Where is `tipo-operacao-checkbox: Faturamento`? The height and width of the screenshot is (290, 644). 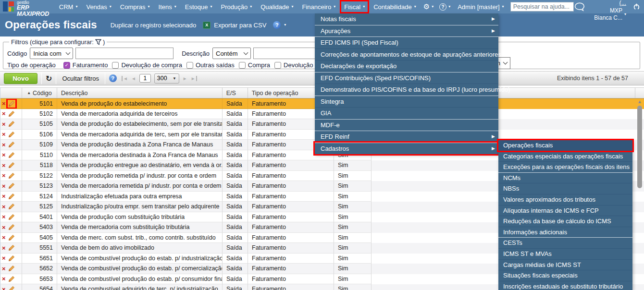
tipo-operacao-checkbox: Faturamento is located at coordinates (86, 65).